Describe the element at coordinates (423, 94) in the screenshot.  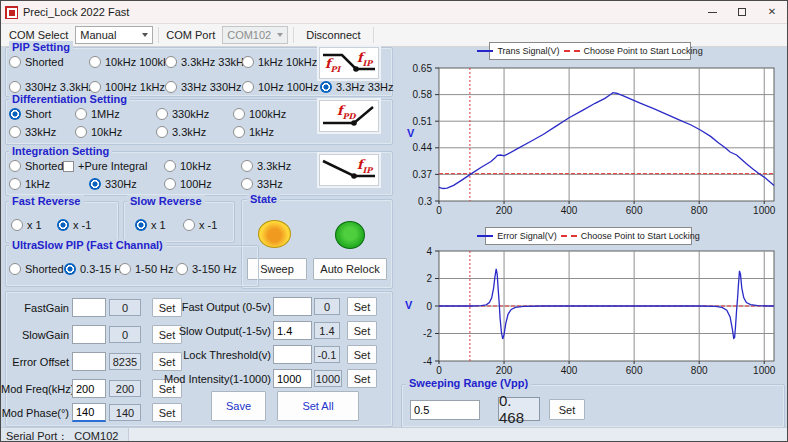
I see `svg-text: 0.58` at that location.